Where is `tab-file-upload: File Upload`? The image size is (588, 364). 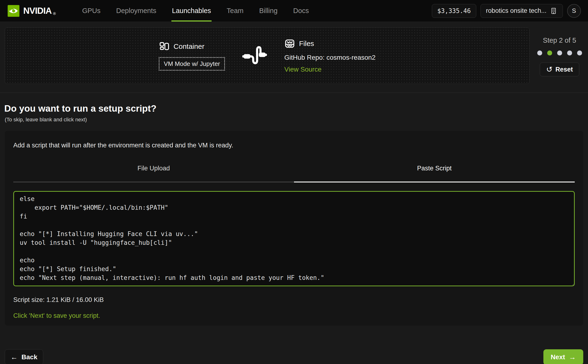
tab-file-upload: File Upload is located at coordinates (154, 174).